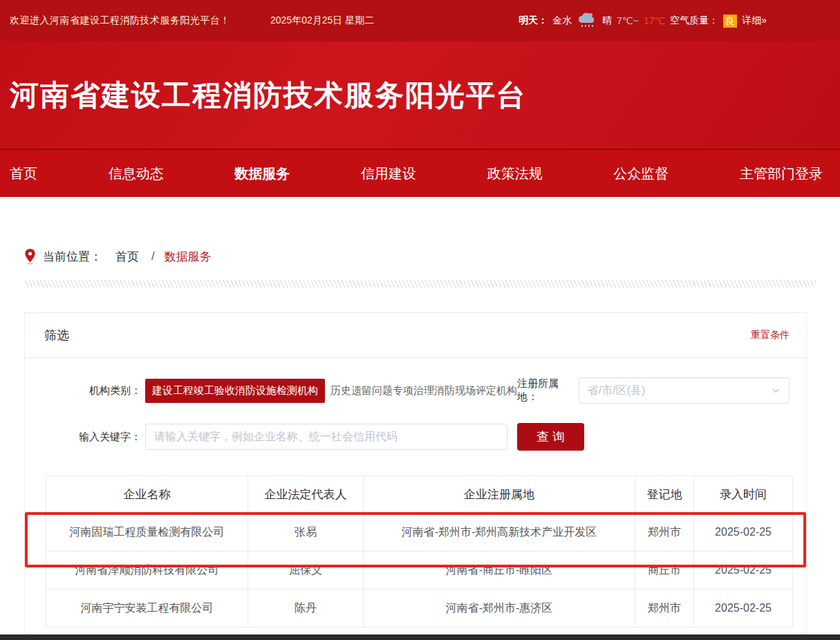  I want to click on breadcrumb: 当前位置： 首页 / 数据服务, so click(432, 256).